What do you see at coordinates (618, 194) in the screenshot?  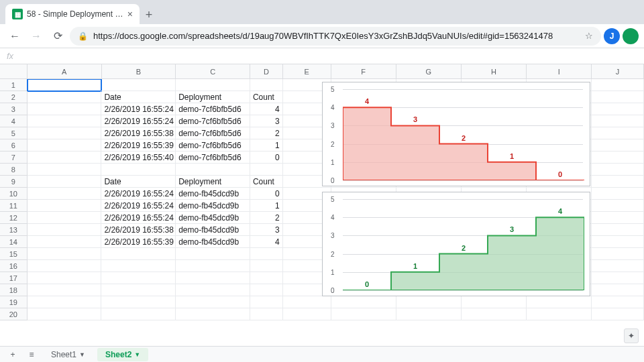 I see `cell-J10` at bounding box center [618, 194].